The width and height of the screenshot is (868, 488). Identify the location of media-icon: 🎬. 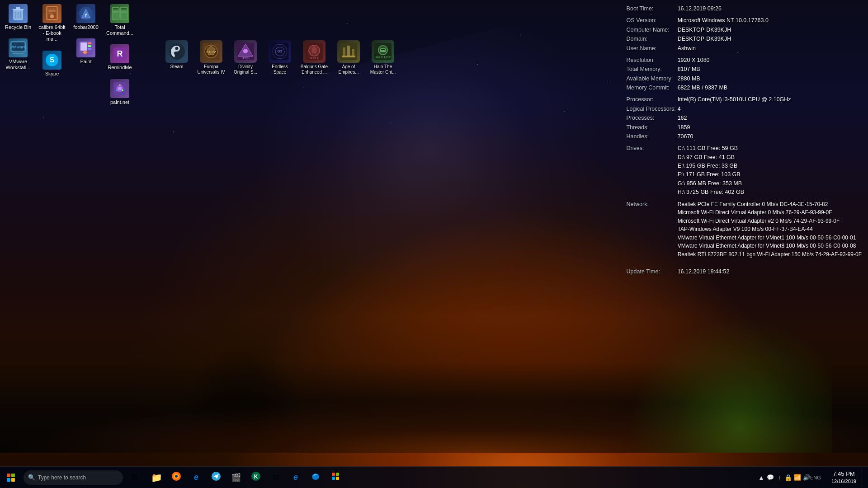
(236, 478).